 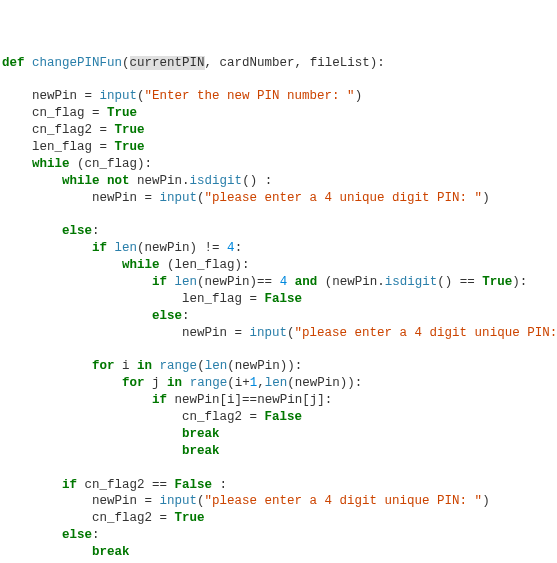 I want to click on kw-true1: True, so click(x=122, y=113).